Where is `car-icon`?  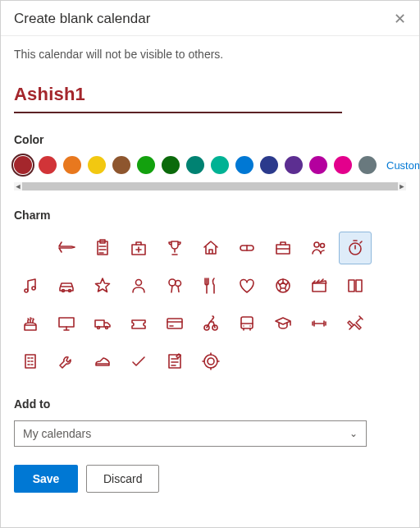
car-icon is located at coordinates (66, 286).